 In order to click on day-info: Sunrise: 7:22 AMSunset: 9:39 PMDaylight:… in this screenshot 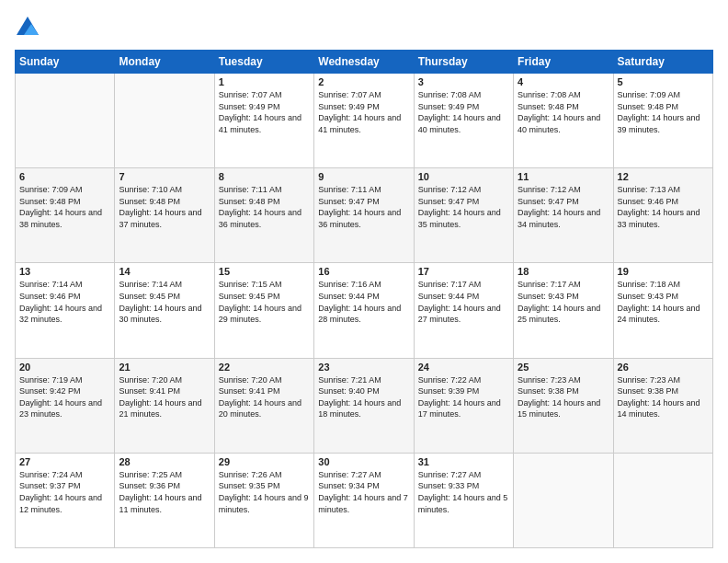, I will do `click(463, 397)`.